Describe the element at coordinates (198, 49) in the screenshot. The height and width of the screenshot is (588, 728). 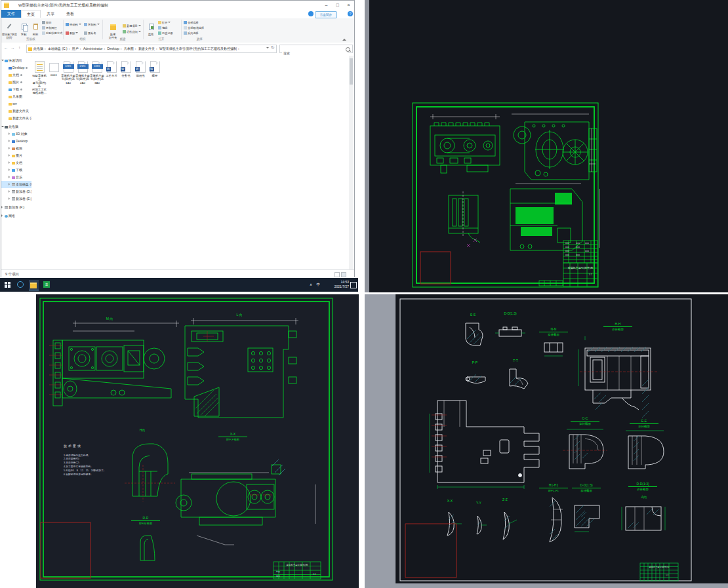
I see `crumb-current-folder: W型采煤机主牵引(部件)壳的加工工艺规程及数控编制` at that location.